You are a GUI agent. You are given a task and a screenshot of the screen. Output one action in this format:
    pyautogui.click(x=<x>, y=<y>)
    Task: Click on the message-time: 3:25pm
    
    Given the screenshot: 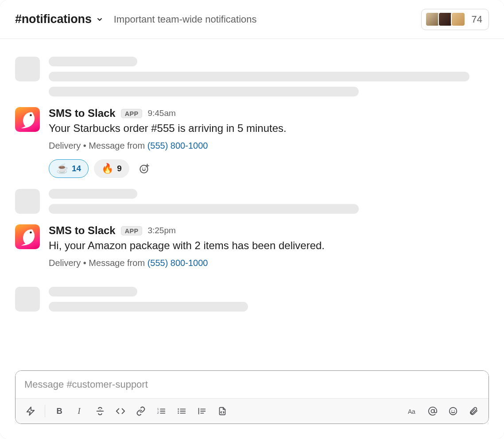 What is the action you would take?
    pyautogui.click(x=161, y=231)
    